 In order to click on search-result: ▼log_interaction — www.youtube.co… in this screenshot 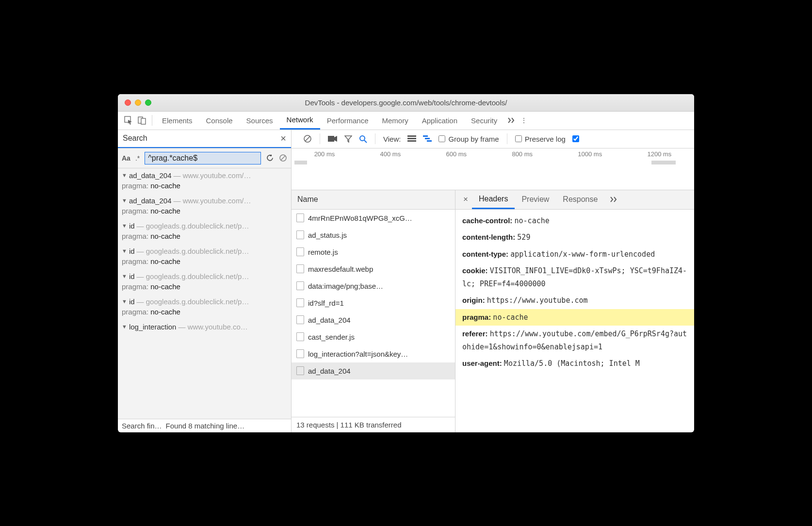, I will do `click(205, 327)`.